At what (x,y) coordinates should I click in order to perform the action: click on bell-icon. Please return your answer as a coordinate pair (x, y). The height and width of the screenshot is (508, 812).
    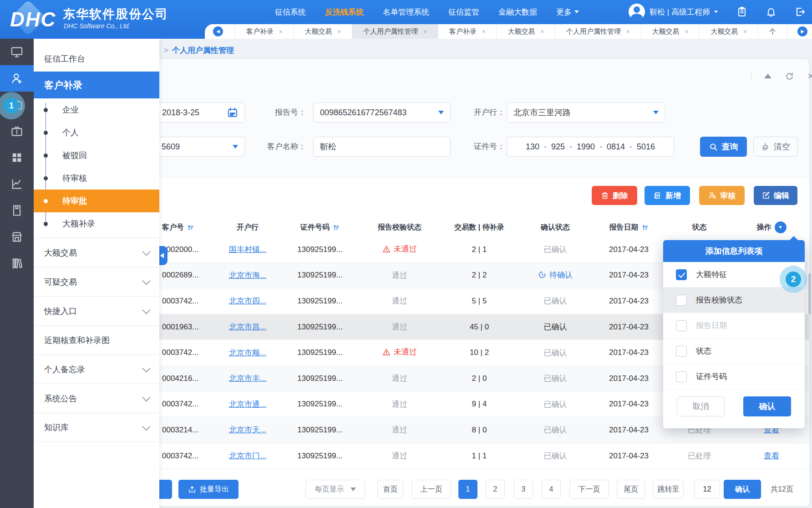
    Looking at the image, I should click on (771, 12).